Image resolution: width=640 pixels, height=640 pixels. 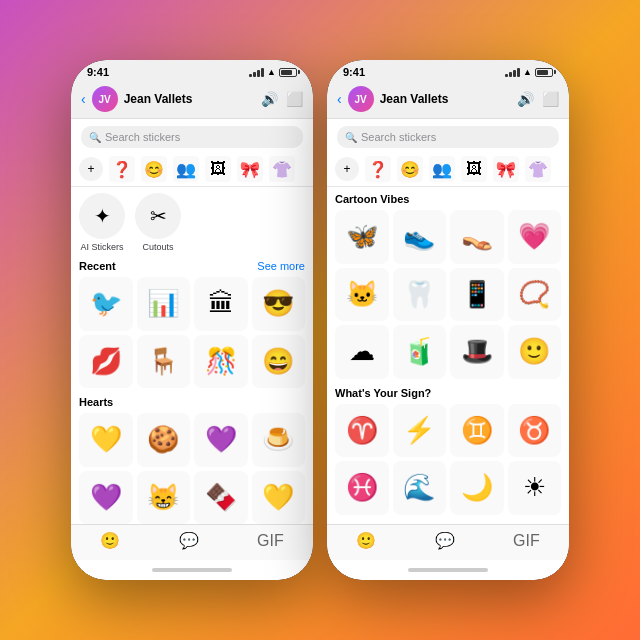 I want to click on back-button-right: ‹, so click(x=340, y=99).